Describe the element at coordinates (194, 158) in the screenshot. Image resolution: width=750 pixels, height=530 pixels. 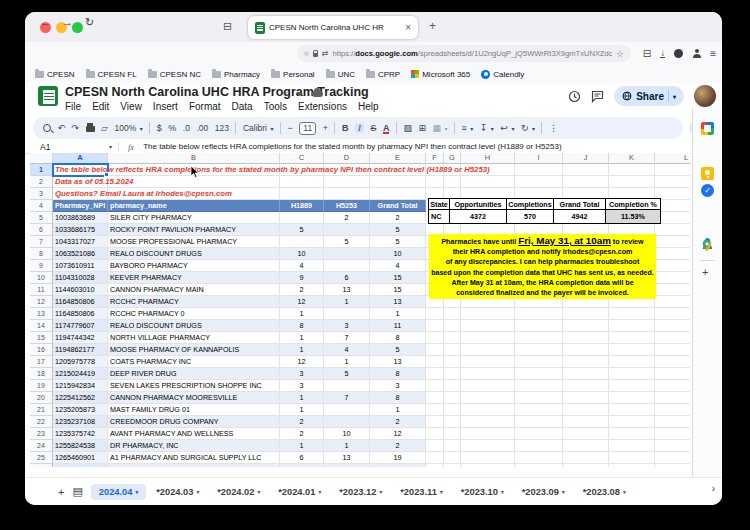
I see `column-header-B: B` at that location.